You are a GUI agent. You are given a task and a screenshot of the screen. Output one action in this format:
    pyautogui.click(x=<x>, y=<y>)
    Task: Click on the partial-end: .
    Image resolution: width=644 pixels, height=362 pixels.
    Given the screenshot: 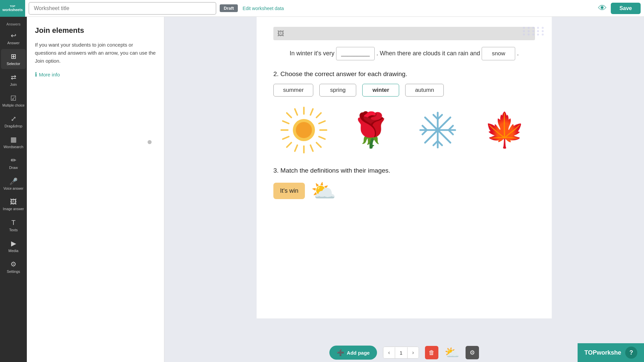 What is the action you would take?
    pyautogui.click(x=518, y=53)
    